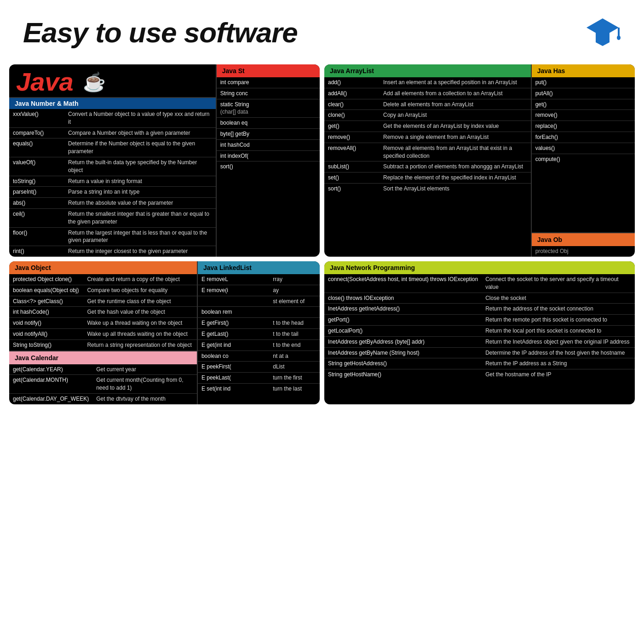 This screenshot has height=644, width=644. Describe the element at coordinates (352, 115) in the screenshot. I see `method-name: clone()` at that location.